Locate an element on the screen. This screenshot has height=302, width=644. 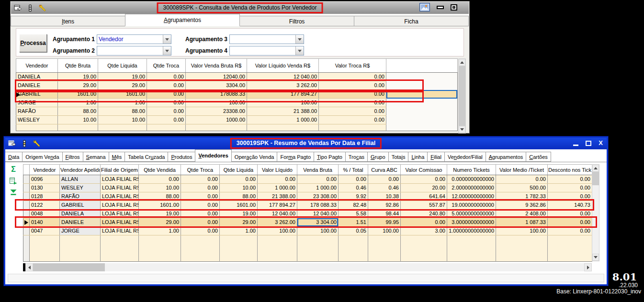
window2-tab-filial: Filial is located at coordinates (436, 157).